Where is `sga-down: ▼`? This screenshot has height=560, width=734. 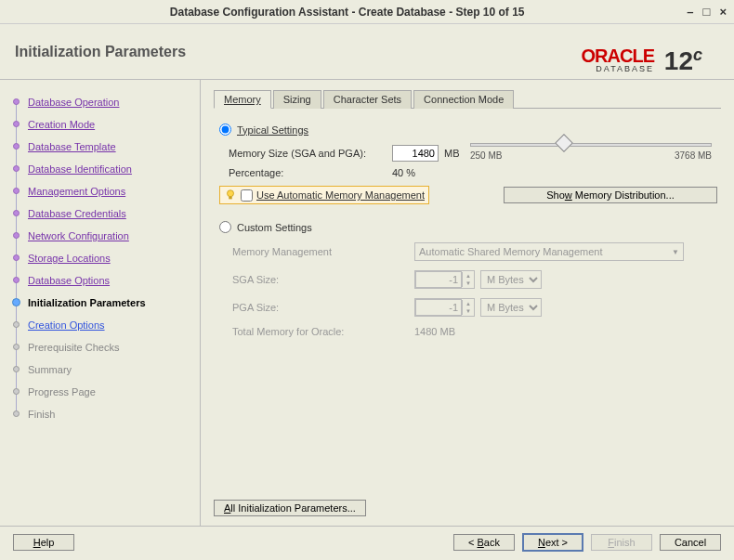
sga-down: ▼ is located at coordinates (468, 283).